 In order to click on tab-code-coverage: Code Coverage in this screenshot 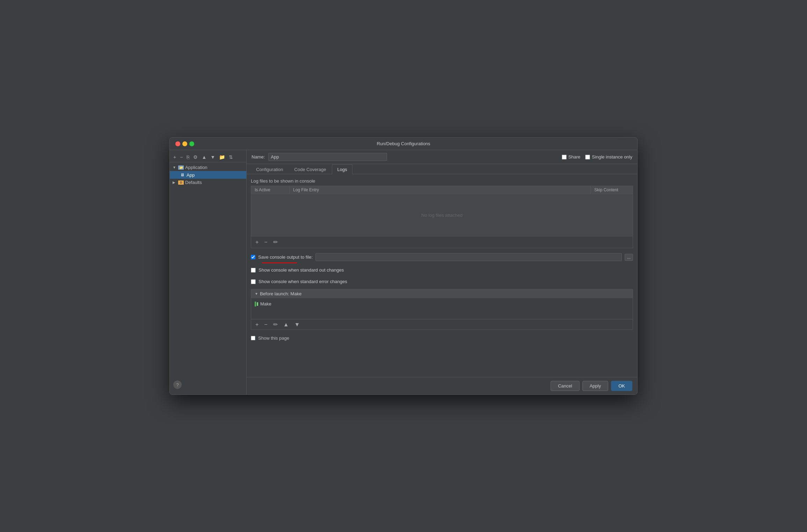, I will do `click(310, 169)`.